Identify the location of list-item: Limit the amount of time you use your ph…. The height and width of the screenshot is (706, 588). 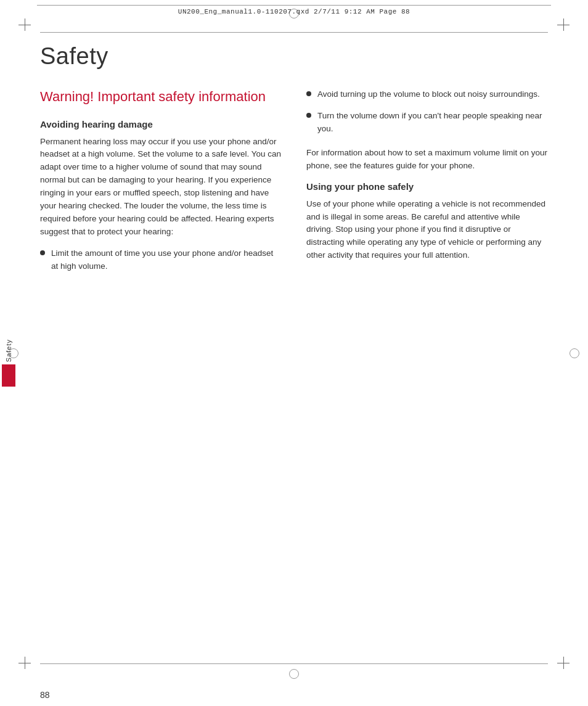
(161, 260).